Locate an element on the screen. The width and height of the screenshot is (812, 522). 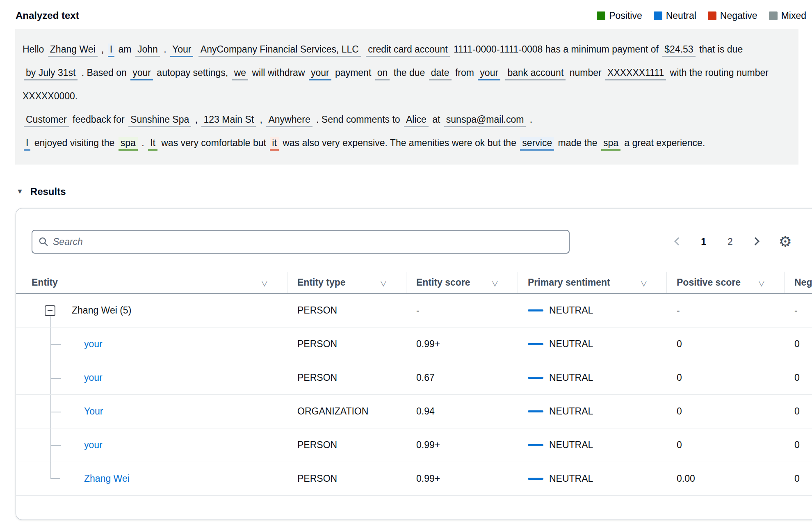
column-header-entity: Entity is located at coordinates (152, 282).